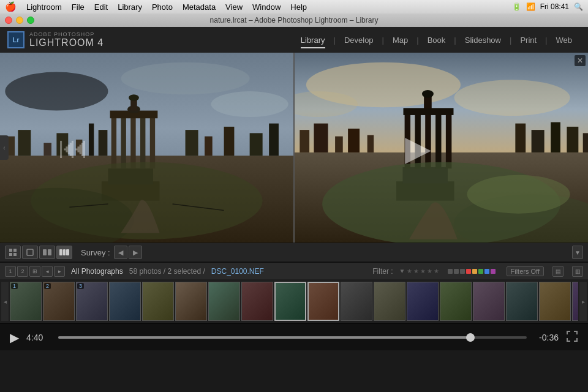 This screenshot has width=588, height=392. I want to click on filmstrip-header: 1 2 ⊞ ◂ ▸ All Photographs 58 photos / 2 …, so click(294, 271).